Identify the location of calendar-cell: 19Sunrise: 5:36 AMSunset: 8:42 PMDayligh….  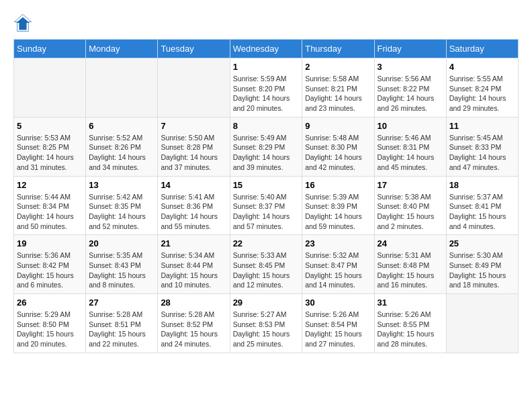
(50, 265).